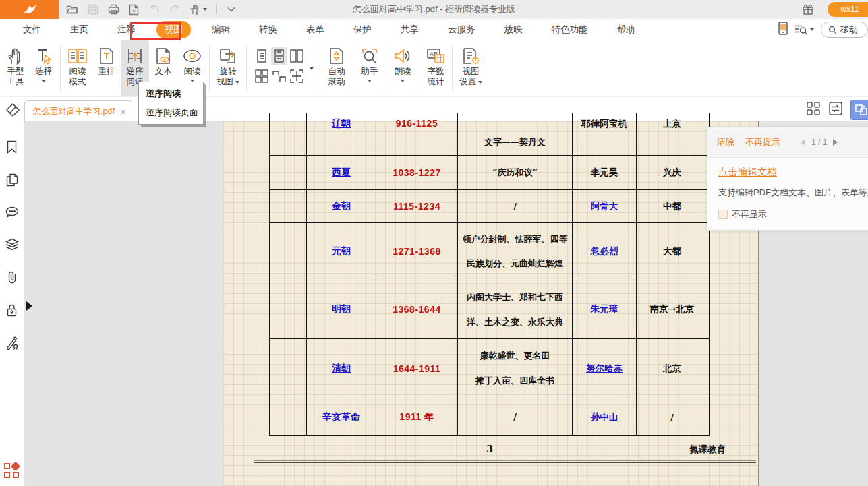 This screenshot has height=486, width=868. I want to click on pager-next-icon, so click(835, 142).